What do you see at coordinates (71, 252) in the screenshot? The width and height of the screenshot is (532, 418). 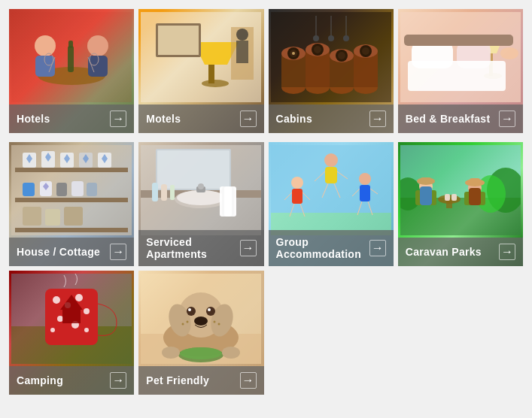 I see `cottage-overlay: House / Cottage →` at bounding box center [71, 252].